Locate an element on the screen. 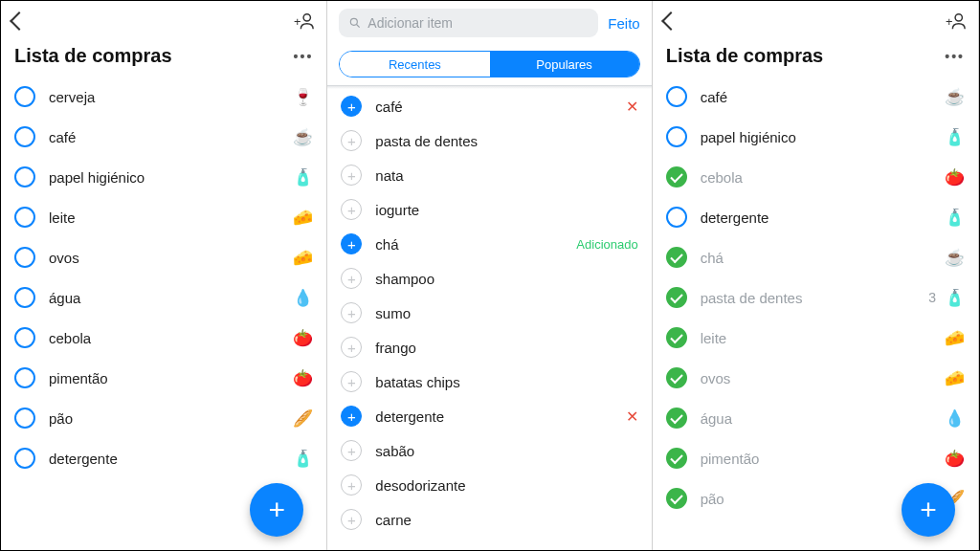 The height and width of the screenshot is (551, 980). suggestion-label: café is located at coordinates (500, 107).